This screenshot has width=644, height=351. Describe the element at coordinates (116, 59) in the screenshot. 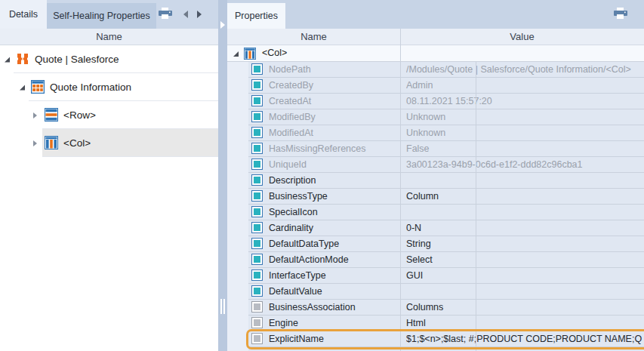

I see `tree-item-cell: Quote | Salesforce` at that location.